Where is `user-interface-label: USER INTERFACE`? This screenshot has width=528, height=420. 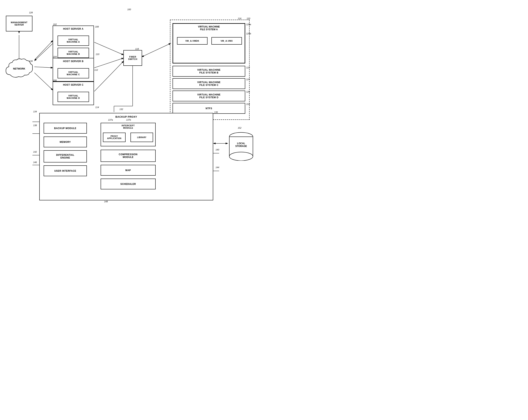
user-interface-label: USER INTERFACE is located at coordinates (65, 171).